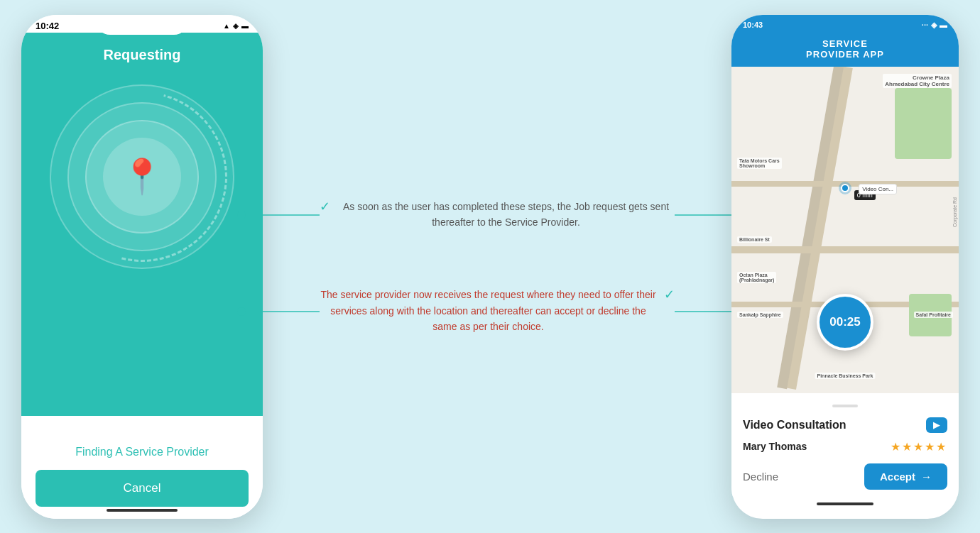 The height and width of the screenshot is (533, 980). I want to click on annotation-bottom-row: The service provider now receives the re…, so click(497, 311).